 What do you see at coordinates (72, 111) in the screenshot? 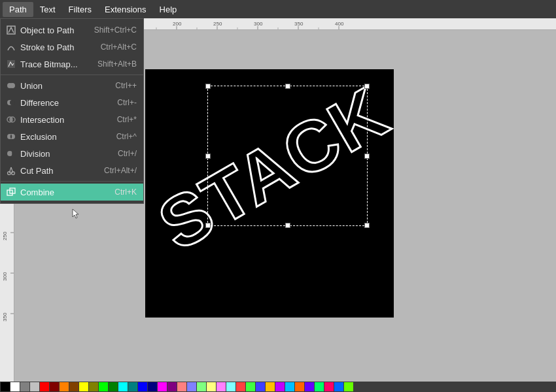
I see `path-dropdown-menu: Object to Path Shift+Ctrl+C Stroke to Pa…` at bounding box center [72, 111].